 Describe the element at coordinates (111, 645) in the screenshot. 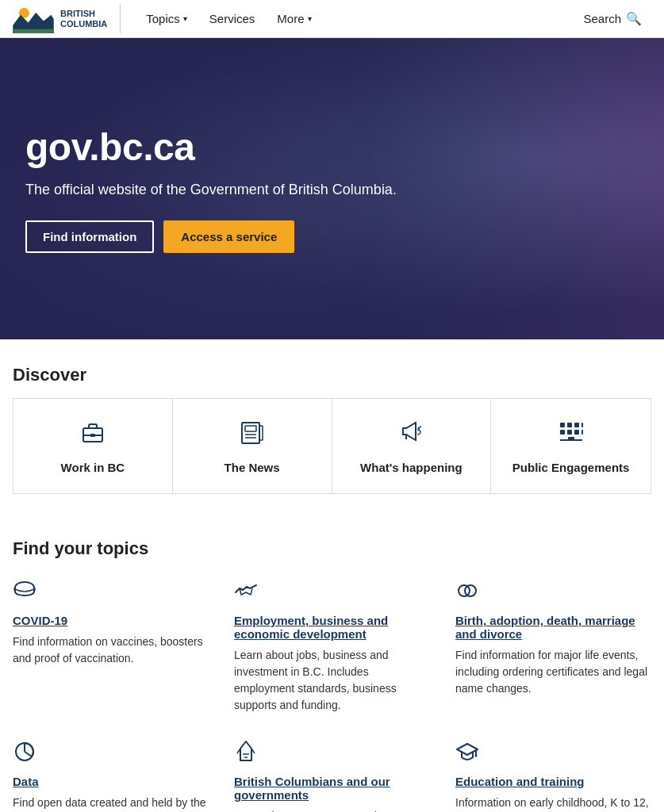

I see `topic-card-covid-19: COVID-19 Find information on vaccines, b…` at that location.